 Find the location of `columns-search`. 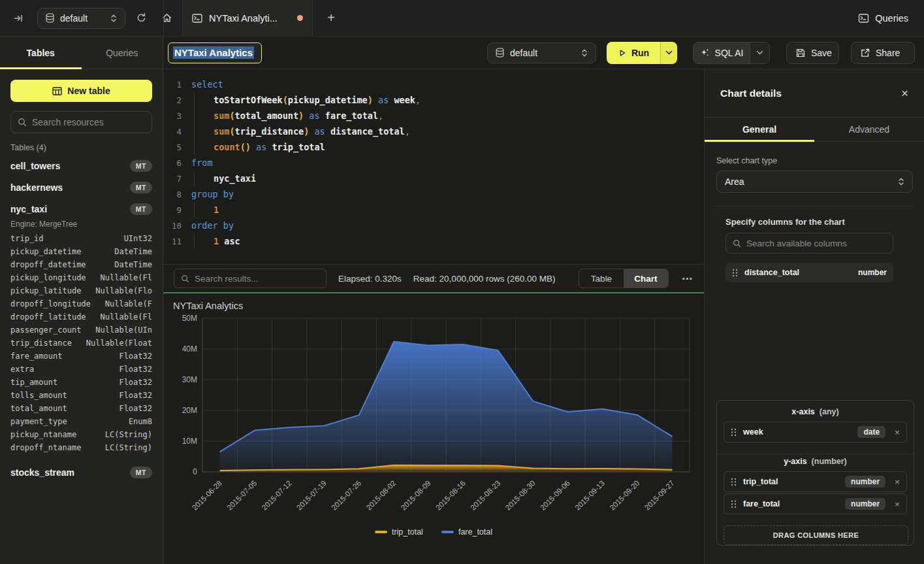

columns-search is located at coordinates (810, 243).